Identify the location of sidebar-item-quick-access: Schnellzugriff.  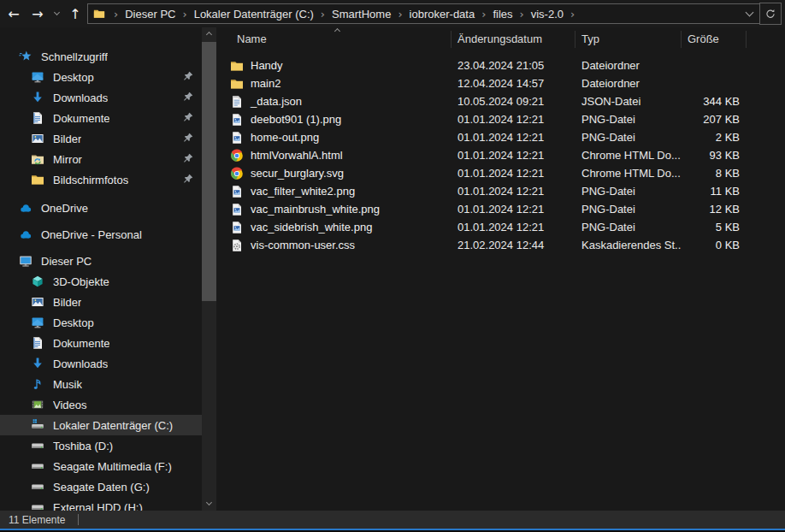
(101, 56).